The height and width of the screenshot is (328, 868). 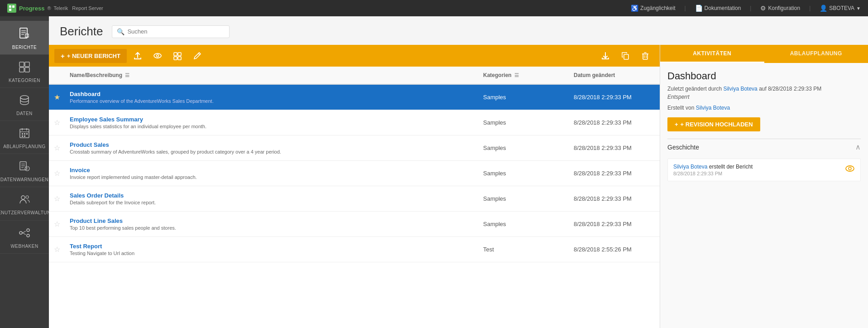 What do you see at coordinates (177, 56) in the screenshot?
I see `categorize-button` at bounding box center [177, 56].